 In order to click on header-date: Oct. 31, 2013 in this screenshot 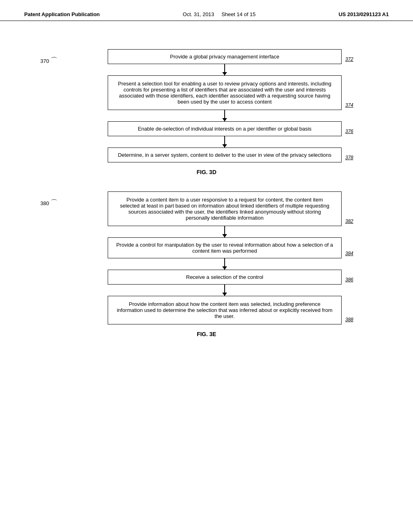, I will do `click(198, 15)`.